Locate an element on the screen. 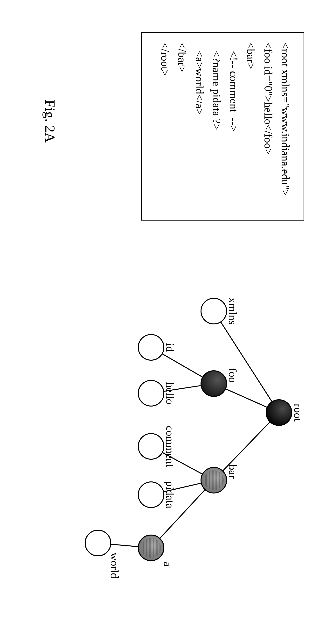 Image resolution: width=319 pixels, height=644 pixels. tree-label-id: id is located at coordinates (170, 348).